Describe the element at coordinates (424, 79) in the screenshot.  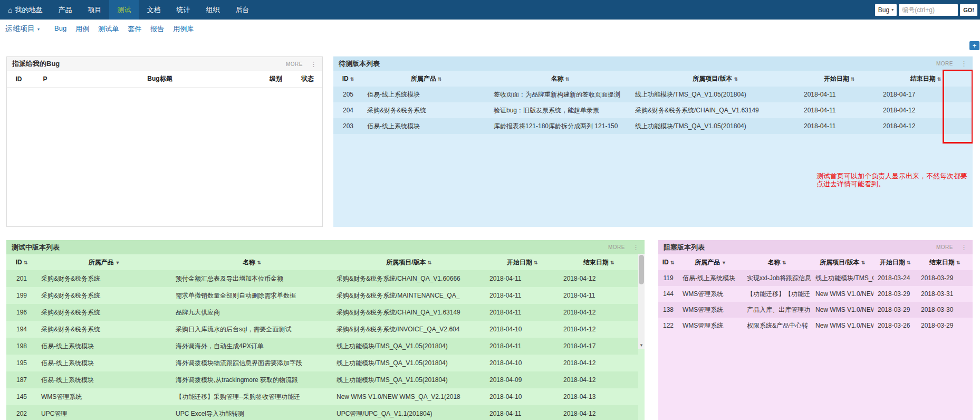
I see `column-label: 所属产品` at that location.